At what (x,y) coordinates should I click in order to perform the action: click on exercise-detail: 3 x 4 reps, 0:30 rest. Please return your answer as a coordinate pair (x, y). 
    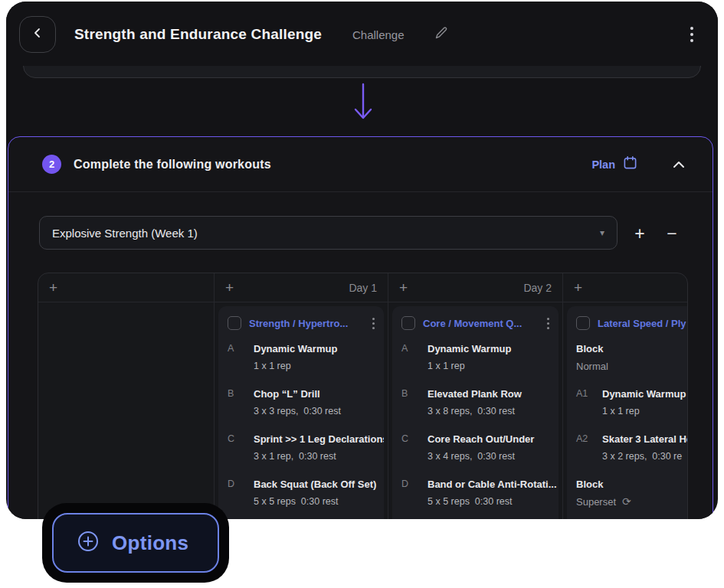
    Looking at the image, I should click on (481, 456).